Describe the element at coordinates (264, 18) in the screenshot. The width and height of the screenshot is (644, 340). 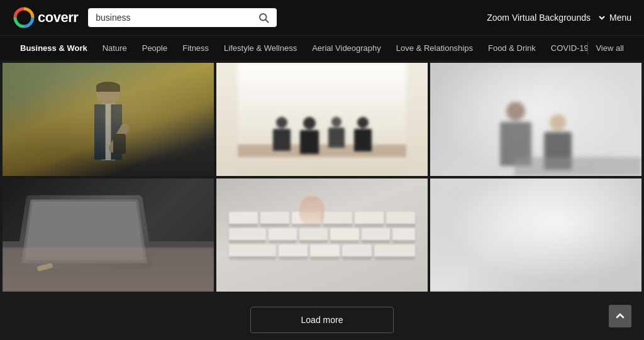
I see `search-icon` at that location.